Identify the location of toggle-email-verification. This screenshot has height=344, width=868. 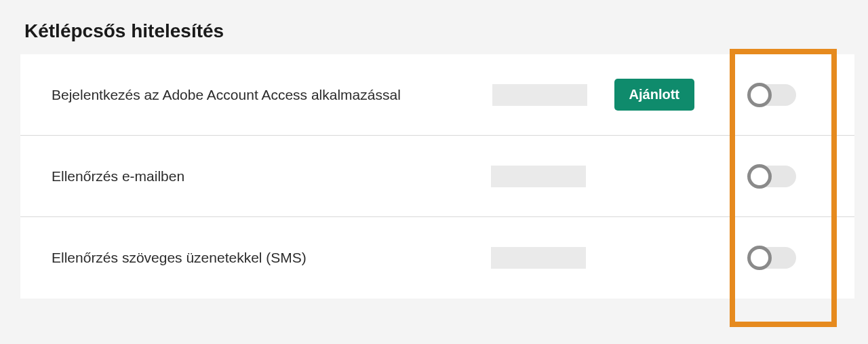
(772, 176).